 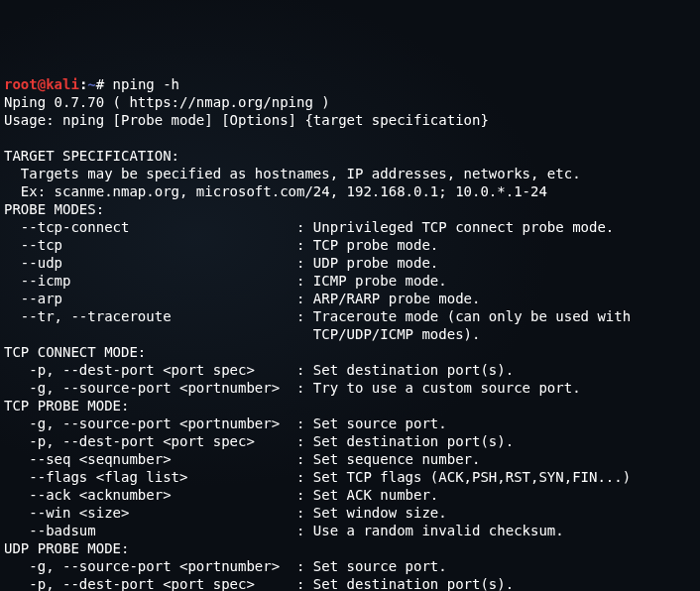 What do you see at coordinates (66, 406) in the screenshot?
I see `output-line: TCP PROBE MODE:` at bounding box center [66, 406].